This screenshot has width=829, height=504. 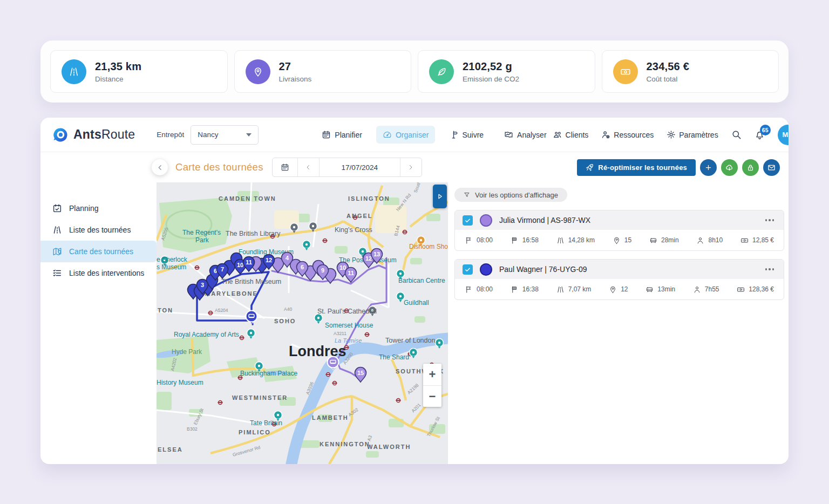 What do you see at coordinates (255, 432) in the screenshot?
I see `map-label: PIMLICO` at bounding box center [255, 432].